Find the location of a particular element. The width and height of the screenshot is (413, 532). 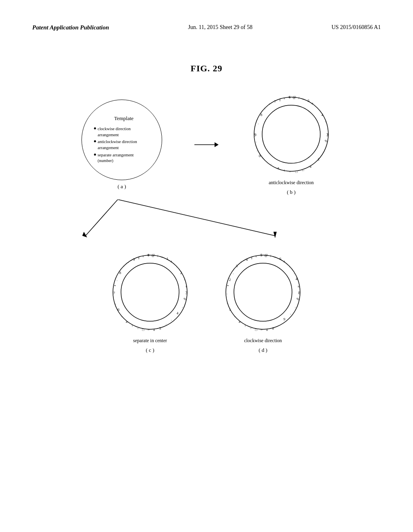

template-item-2: anticlockwise directionarrangement is located at coordinates (115, 145).